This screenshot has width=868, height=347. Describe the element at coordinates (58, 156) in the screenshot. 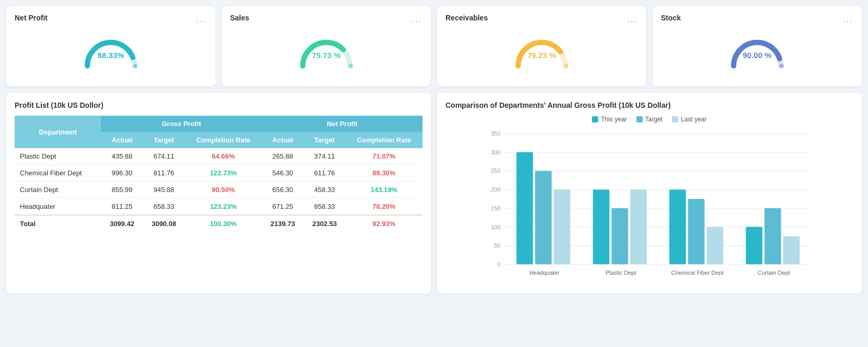

I see `dept-cell: Plastic Dept` at that location.